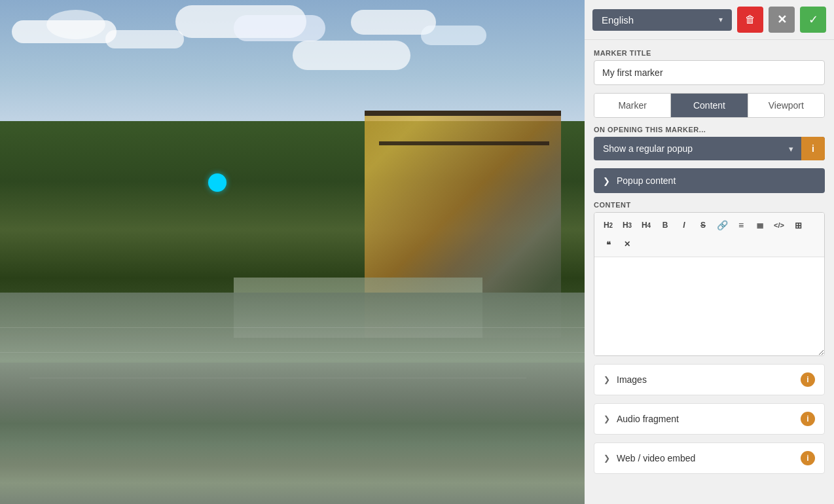  I want to click on audio-info-icon: i, so click(808, 419).